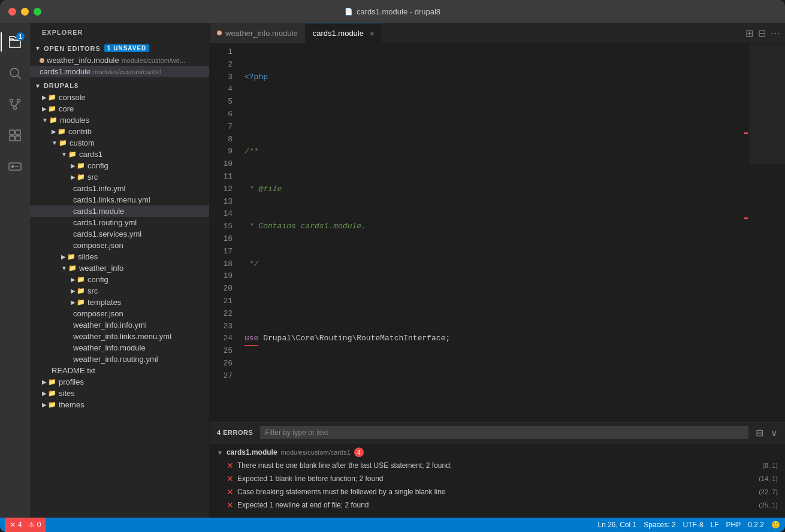 Image resolution: width=785 pixels, height=532 pixels. What do you see at coordinates (120, 337) in the screenshot?
I see `tree-weather-links: weather_info.links.menu.yml` at bounding box center [120, 337].